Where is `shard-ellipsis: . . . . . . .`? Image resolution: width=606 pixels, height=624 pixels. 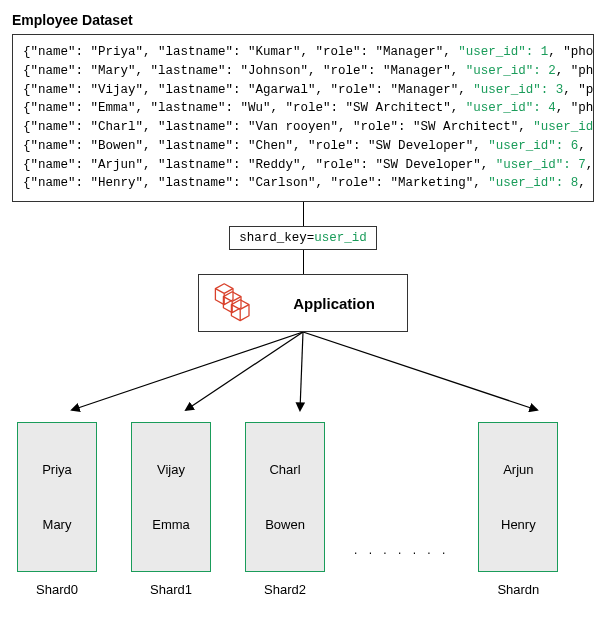 shard-ellipsis: . . . . . . . is located at coordinates (402, 550).